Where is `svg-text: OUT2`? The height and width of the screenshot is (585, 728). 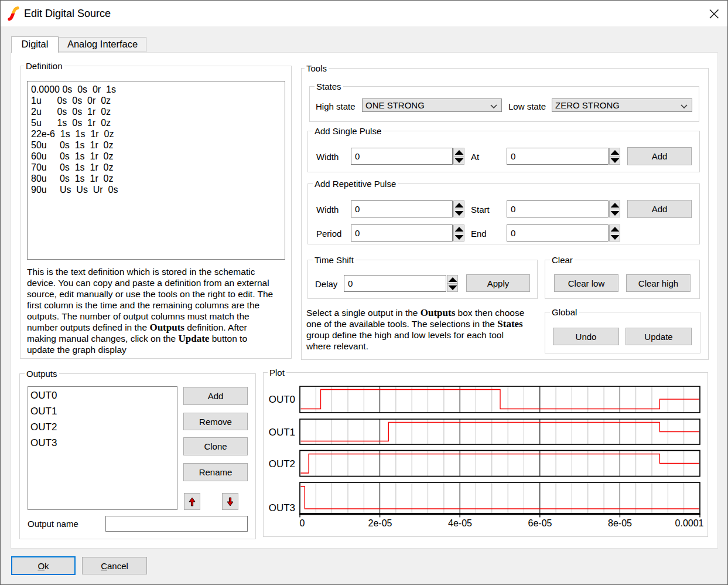 svg-text: OUT2 is located at coordinates (282, 464).